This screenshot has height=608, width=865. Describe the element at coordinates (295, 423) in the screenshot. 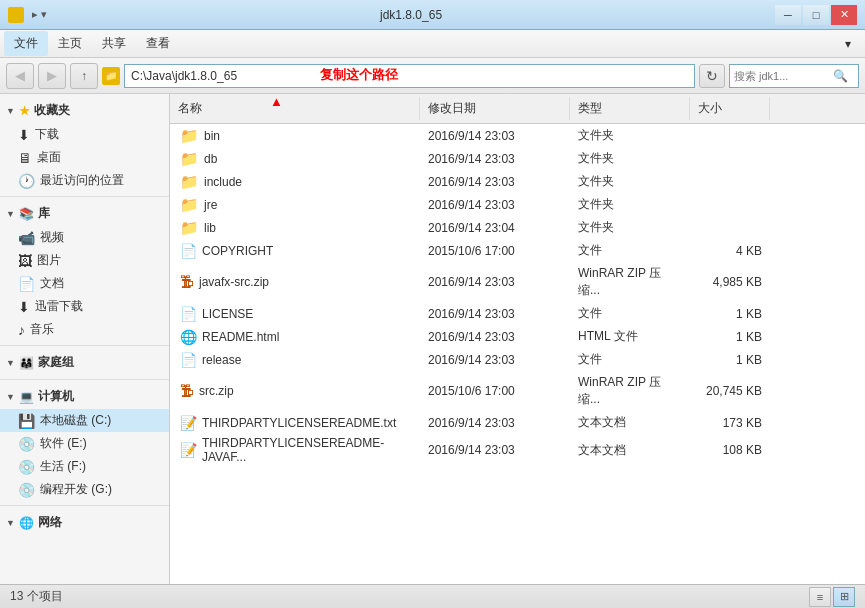

I see `file-name-cell: 📝 THIRDPARTYLICENSEREADME.txt` at that location.